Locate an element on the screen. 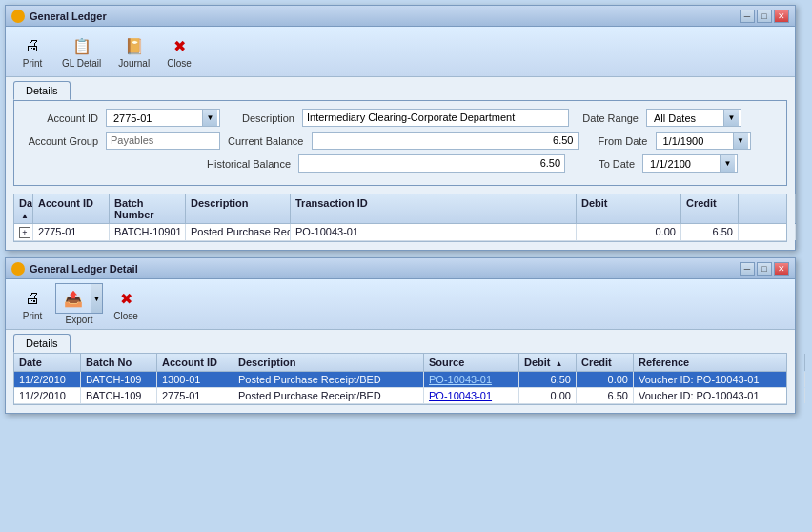  account-id-input: 2775-01 ▼ is located at coordinates (163, 118).